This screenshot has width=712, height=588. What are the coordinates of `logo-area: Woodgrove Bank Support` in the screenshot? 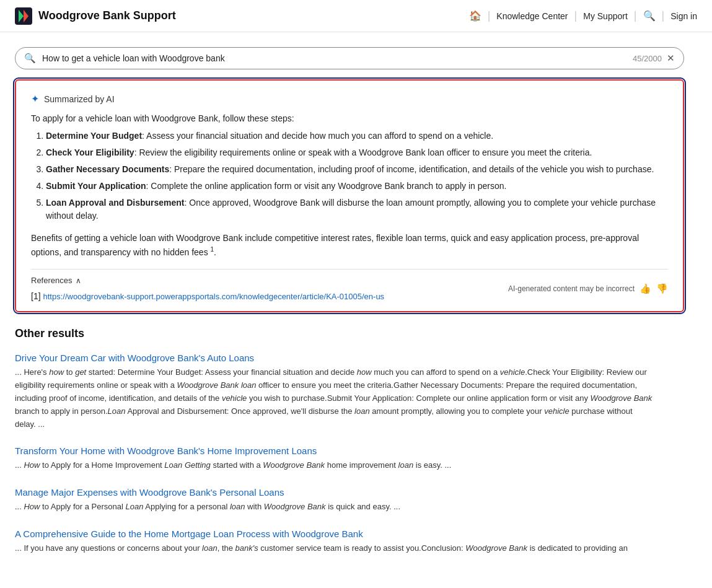 It's located at (242, 16).